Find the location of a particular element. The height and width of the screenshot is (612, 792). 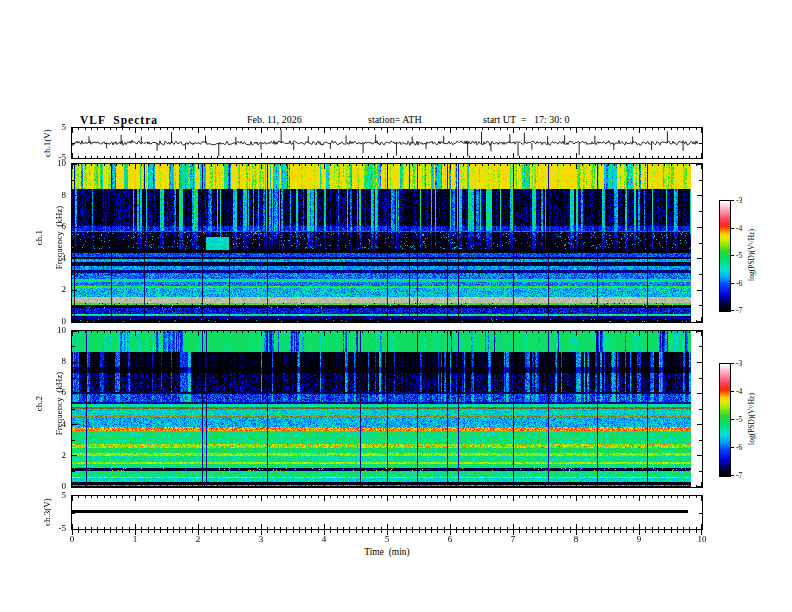

ch3-waveform-panel is located at coordinates (387, 512).